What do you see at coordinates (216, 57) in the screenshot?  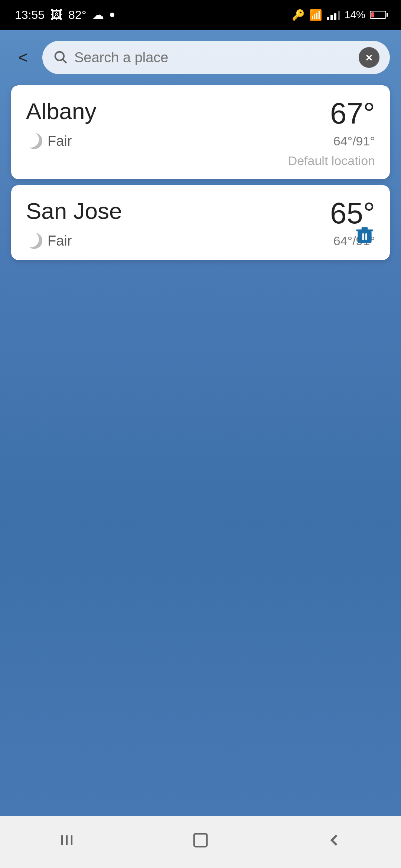 I see `search-box: ×` at bounding box center [216, 57].